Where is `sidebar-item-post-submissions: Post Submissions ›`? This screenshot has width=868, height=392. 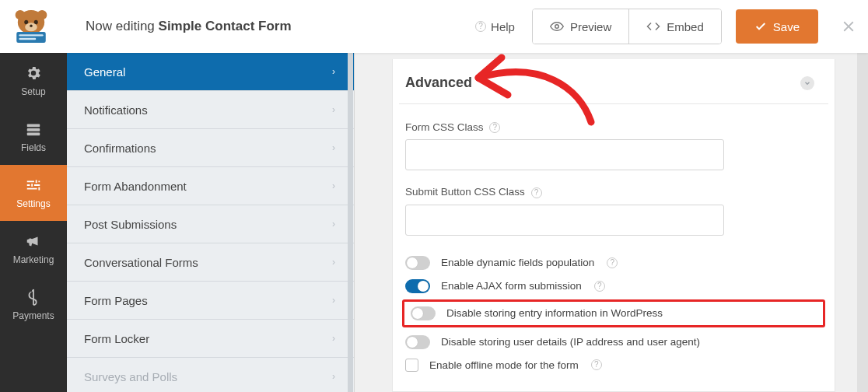
sidebar-item-post-submissions: Post Submissions › is located at coordinates (210, 224).